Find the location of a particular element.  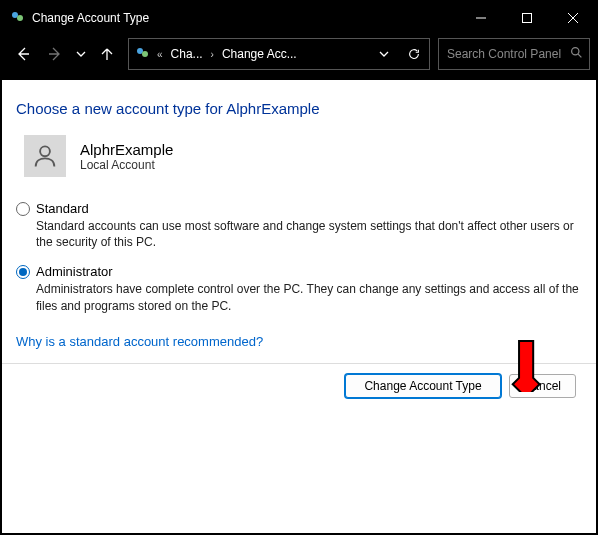

option-standard-label: Standard is located at coordinates (62, 208).